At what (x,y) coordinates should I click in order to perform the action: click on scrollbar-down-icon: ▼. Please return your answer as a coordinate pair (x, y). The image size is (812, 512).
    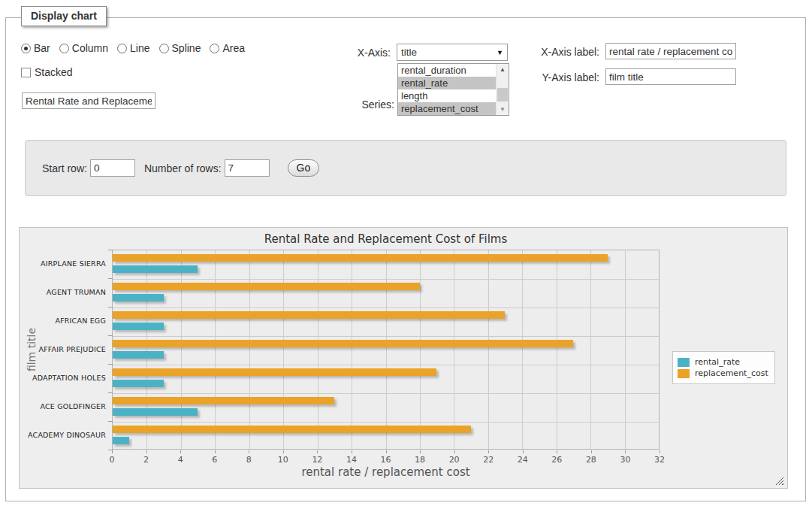
    Looking at the image, I should click on (503, 110).